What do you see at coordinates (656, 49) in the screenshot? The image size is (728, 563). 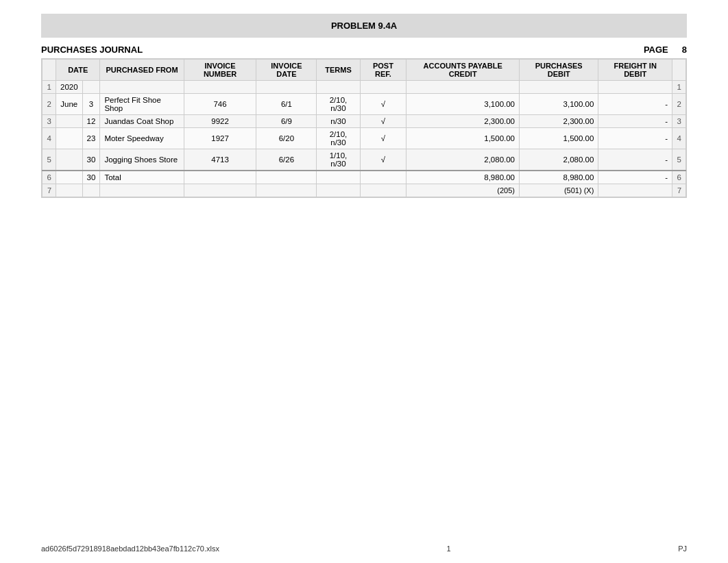 I see `page-label: PAGE` at bounding box center [656, 49].